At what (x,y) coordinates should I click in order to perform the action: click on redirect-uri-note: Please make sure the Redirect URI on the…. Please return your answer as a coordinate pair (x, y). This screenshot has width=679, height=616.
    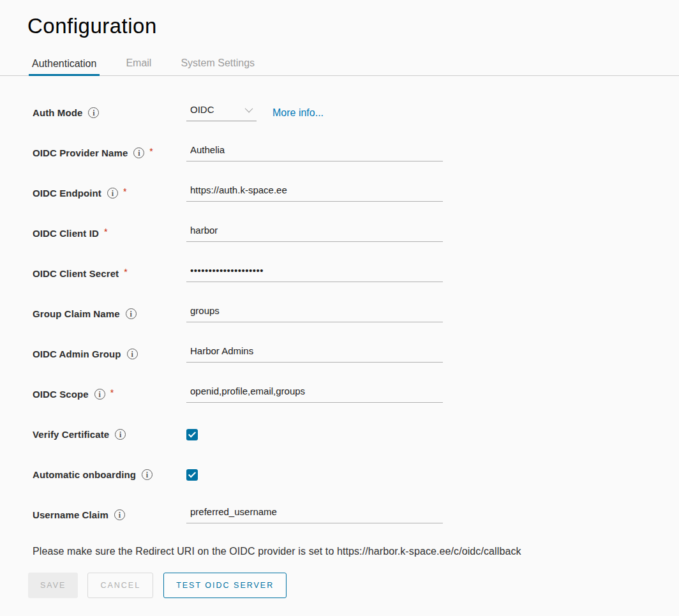
    Looking at the image, I should click on (340, 552).